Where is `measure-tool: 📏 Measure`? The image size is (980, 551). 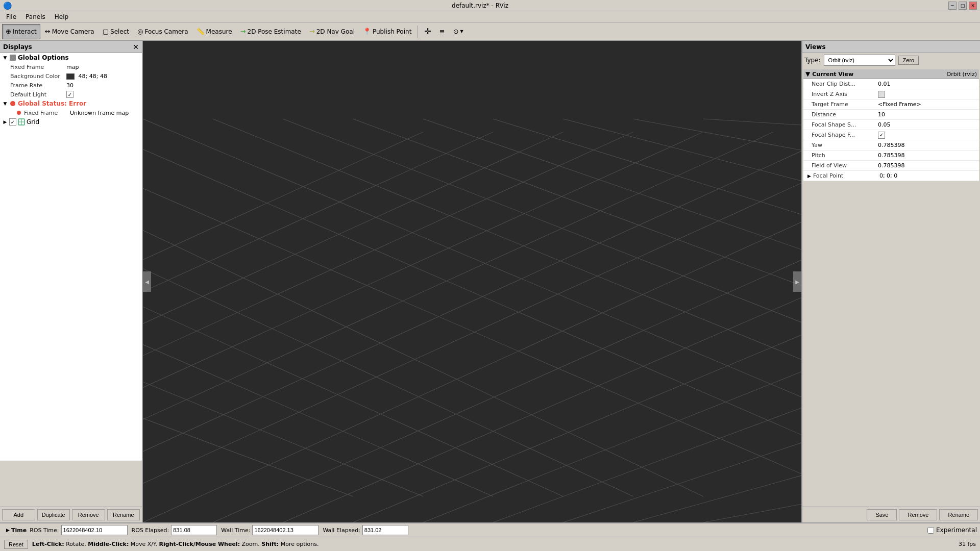 measure-tool: 📏 Measure is located at coordinates (214, 32).